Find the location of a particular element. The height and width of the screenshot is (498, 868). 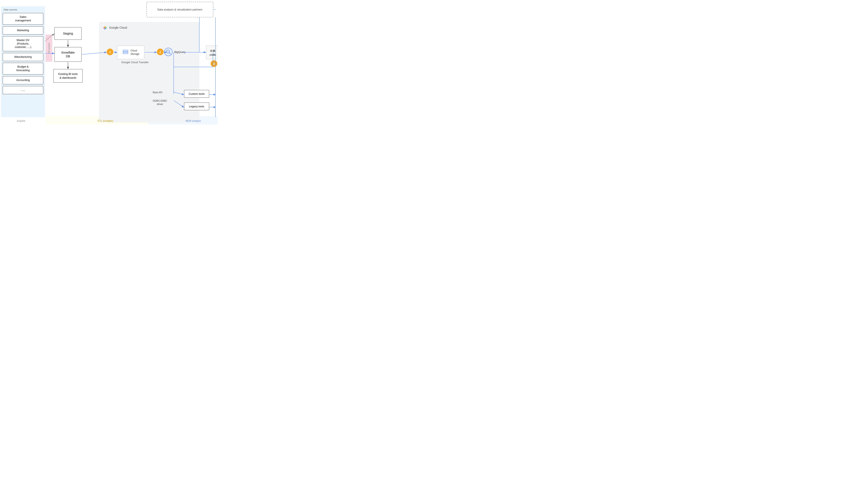

bottom-acquire: Acquire is located at coordinates (21, 121).